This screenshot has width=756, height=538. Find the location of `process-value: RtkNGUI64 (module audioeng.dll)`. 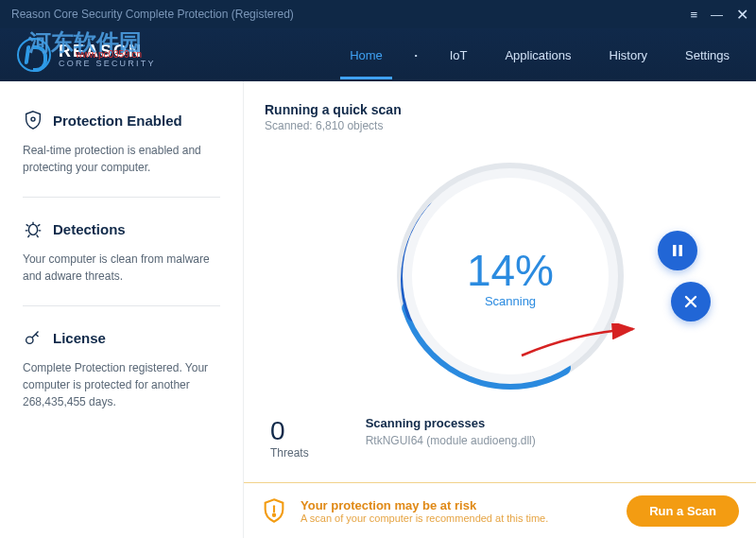

process-value: RtkNGUI64 (module audioeng.dll) is located at coordinates (451, 441).